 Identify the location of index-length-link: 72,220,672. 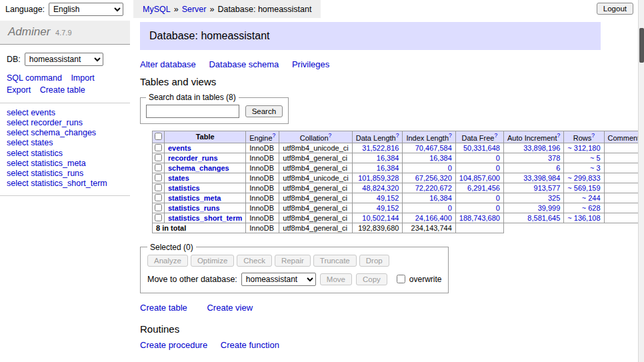
(433, 188).